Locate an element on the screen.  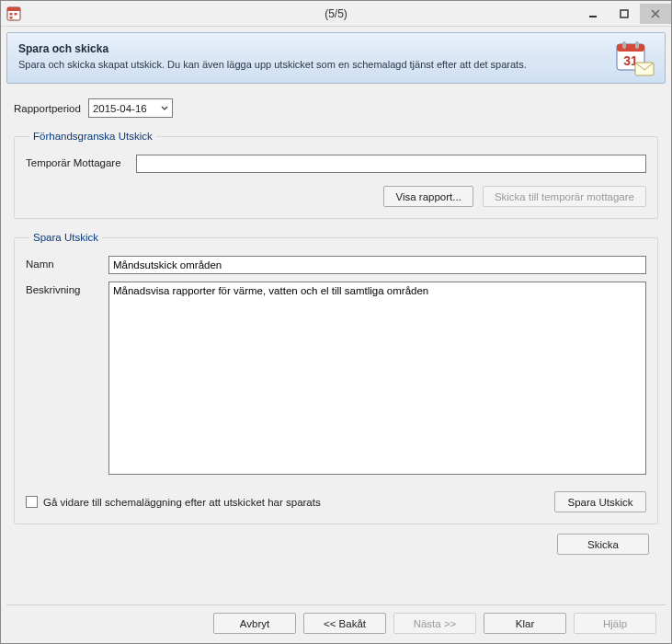
calendar-mail-icon: 31 is located at coordinates (635, 61).